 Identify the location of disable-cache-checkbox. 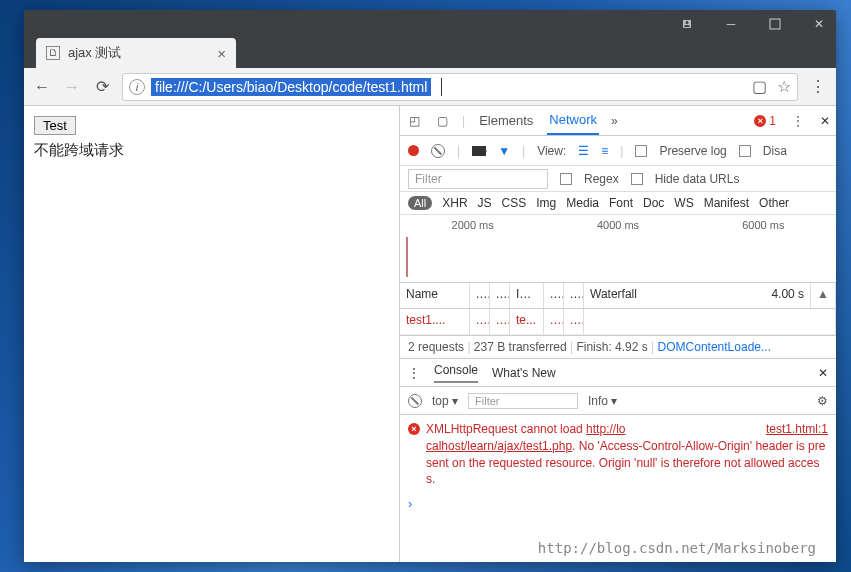
(745, 151).